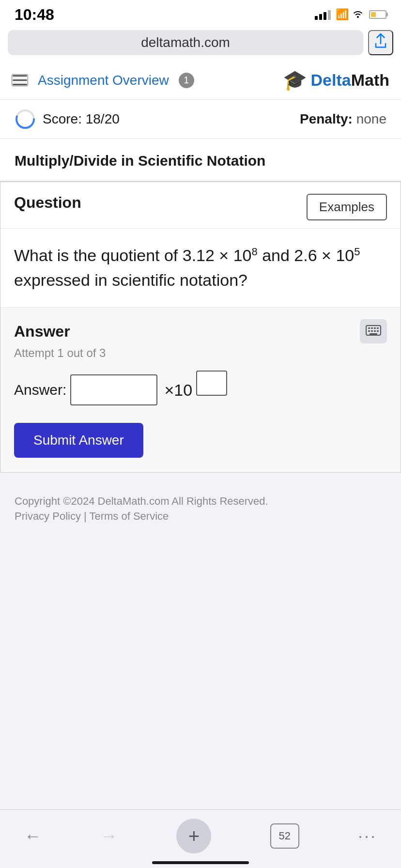  I want to click on coefficient-input, so click(114, 390).